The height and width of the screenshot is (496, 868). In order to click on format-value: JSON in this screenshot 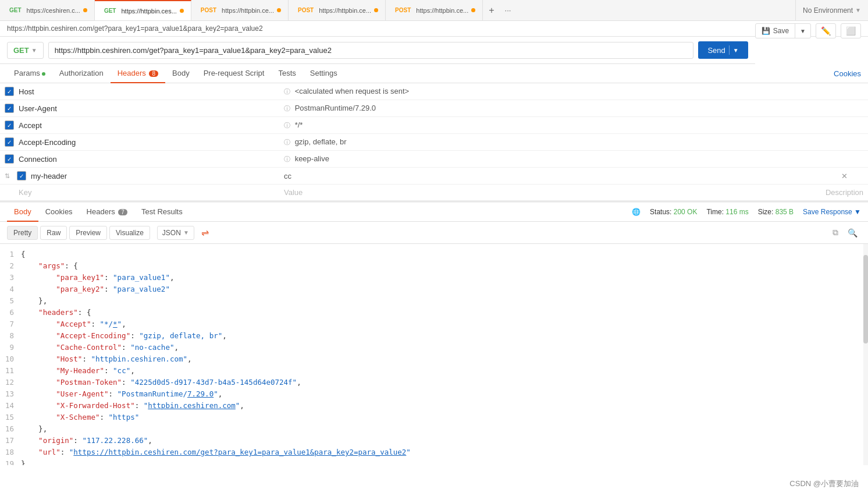, I will do `click(172, 233)`.